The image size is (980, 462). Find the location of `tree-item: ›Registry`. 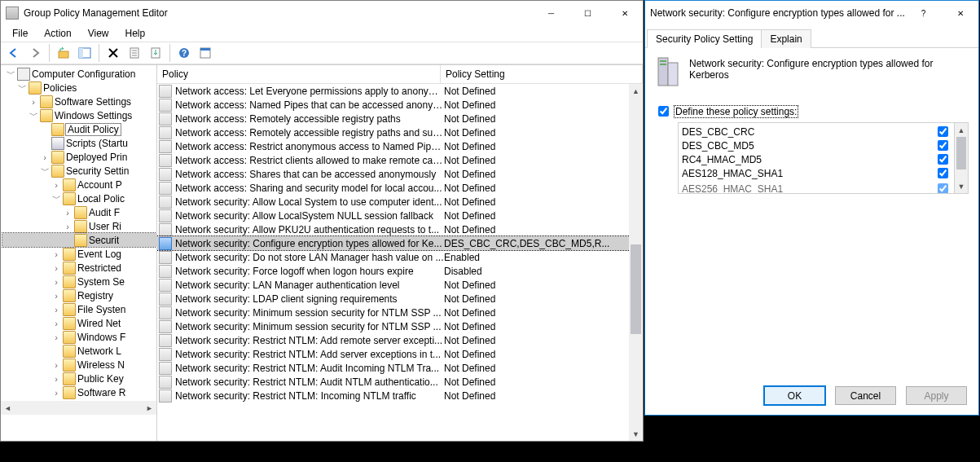

tree-item: ›Registry is located at coordinates (80, 295).